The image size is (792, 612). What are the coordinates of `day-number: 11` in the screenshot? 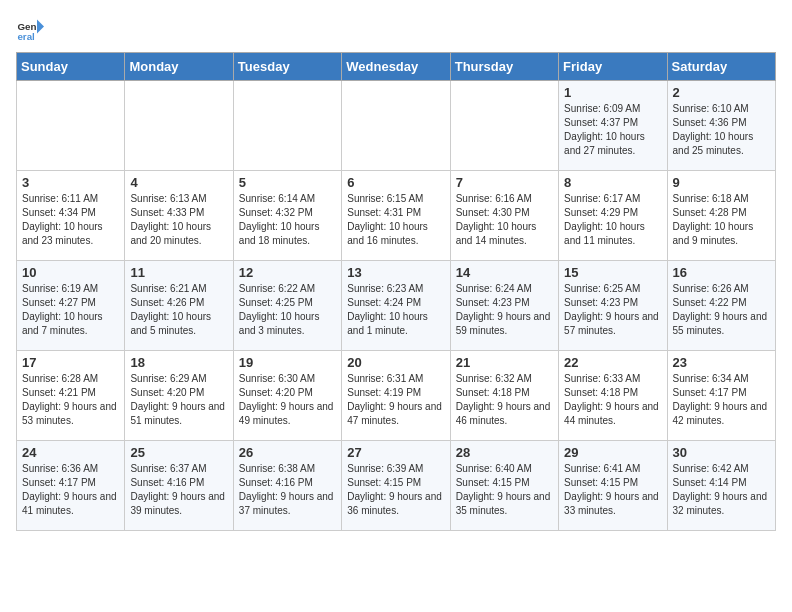 It's located at (178, 272).